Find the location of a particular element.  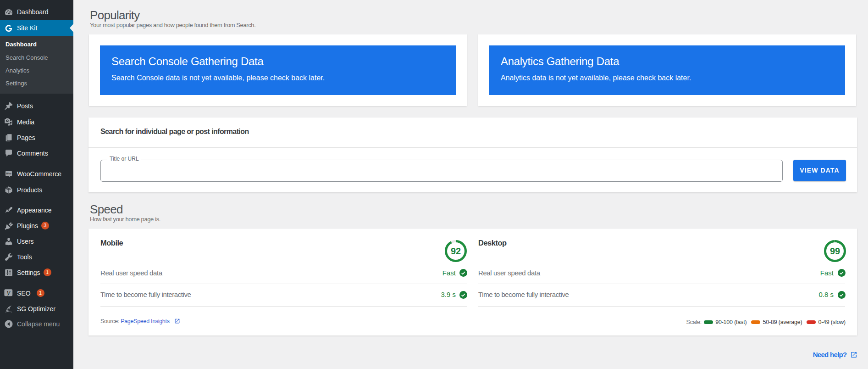

svg-text: 99 is located at coordinates (835, 251).